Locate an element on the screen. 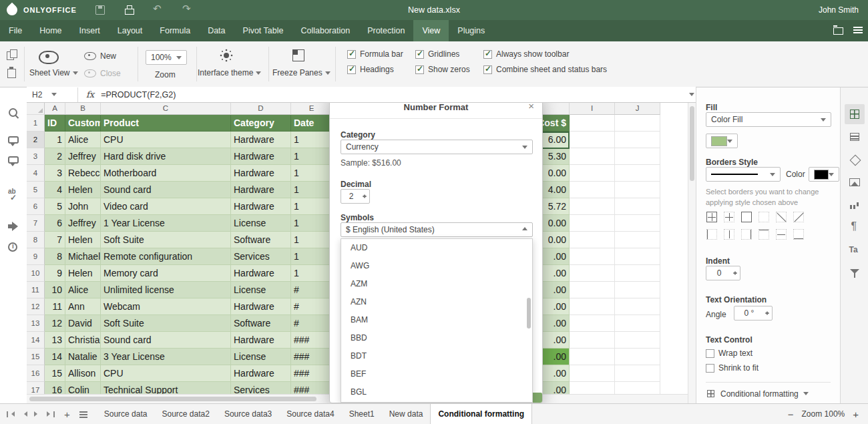  fill-type-select: Color Fill is located at coordinates (769, 120).